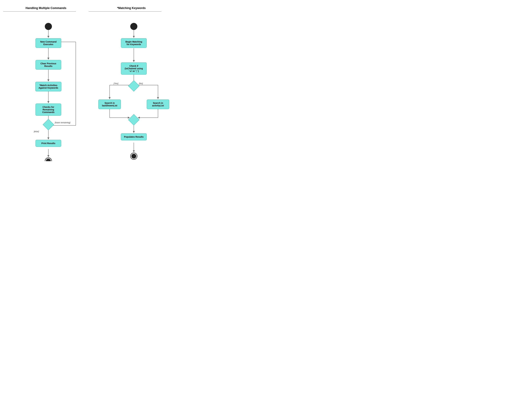 The width and height of the screenshot is (532, 411). Describe the element at coordinates (48, 125) in the screenshot. I see `left-diamond` at that location.